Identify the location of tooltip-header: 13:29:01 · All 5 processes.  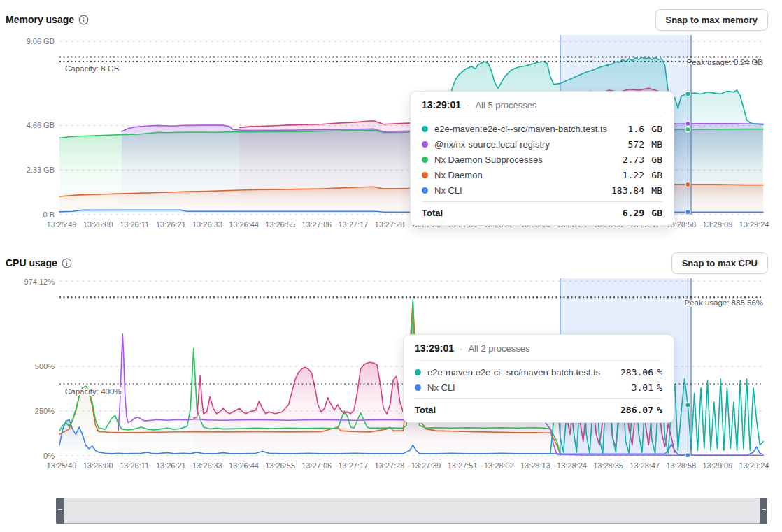
(542, 105).